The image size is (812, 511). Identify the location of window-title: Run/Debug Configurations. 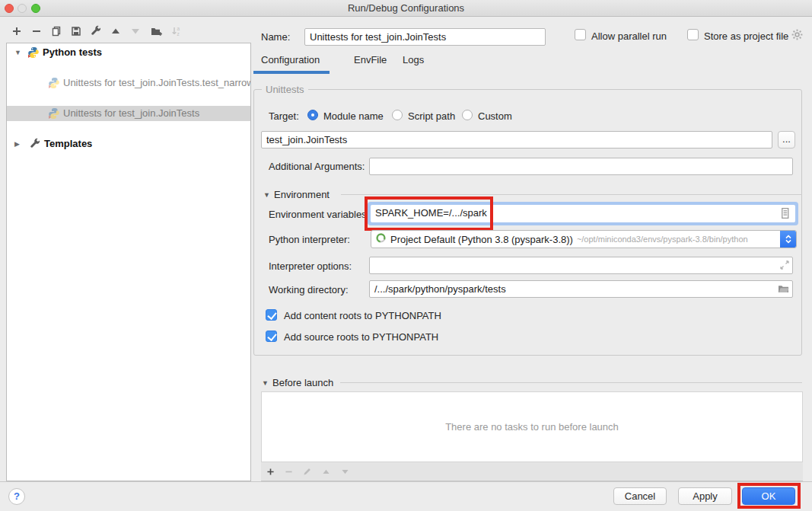
(406, 8).